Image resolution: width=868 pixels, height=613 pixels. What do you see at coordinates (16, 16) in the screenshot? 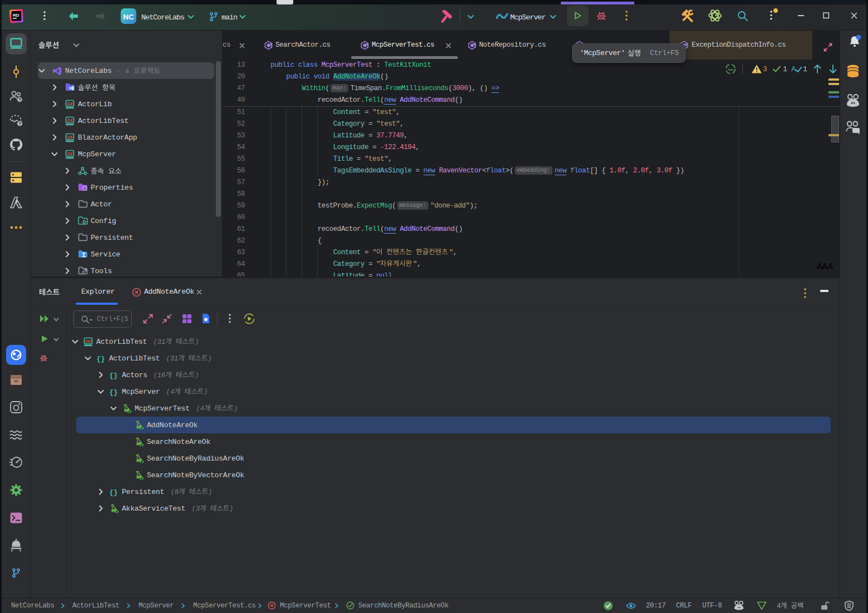
I see `svg-text: RD` at bounding box center [16, 16].